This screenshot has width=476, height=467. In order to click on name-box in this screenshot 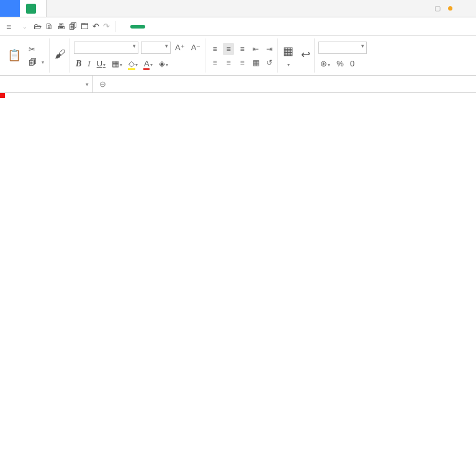, I will do `click(47, 84)`.